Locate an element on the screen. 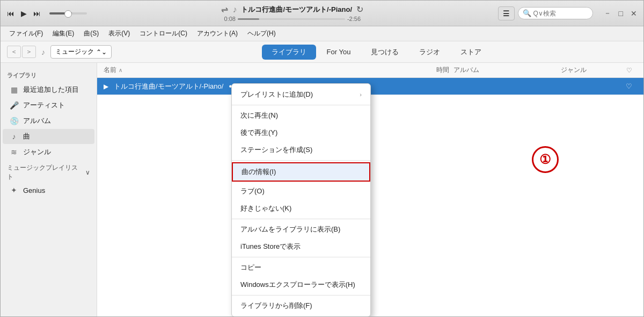 The image size is (644, 317). genres-icon: ≋ is located at coordinates (14, 152).